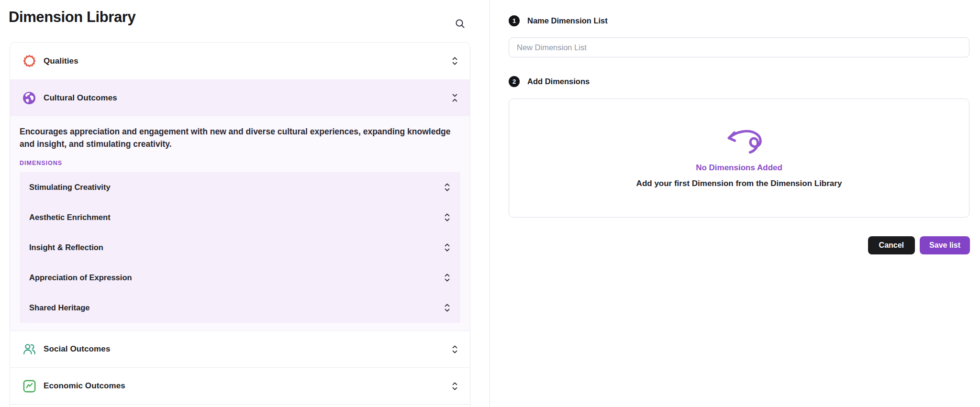 This screenshot has width=980, height=407. What do you see at coordinates (240, 385) in the screenshot?
I see `category-row-economic-outcomes: Economic Outcomes` at bounding box center [240, 385].